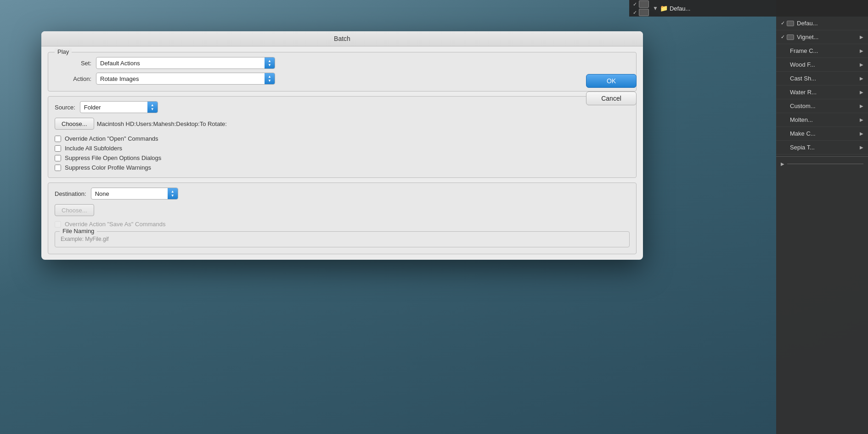 The width and height of the screenshot is (868, 434). Describe the element at coordinates (611, 81) in the screenshot. I see `ok-button: OK` at that location.